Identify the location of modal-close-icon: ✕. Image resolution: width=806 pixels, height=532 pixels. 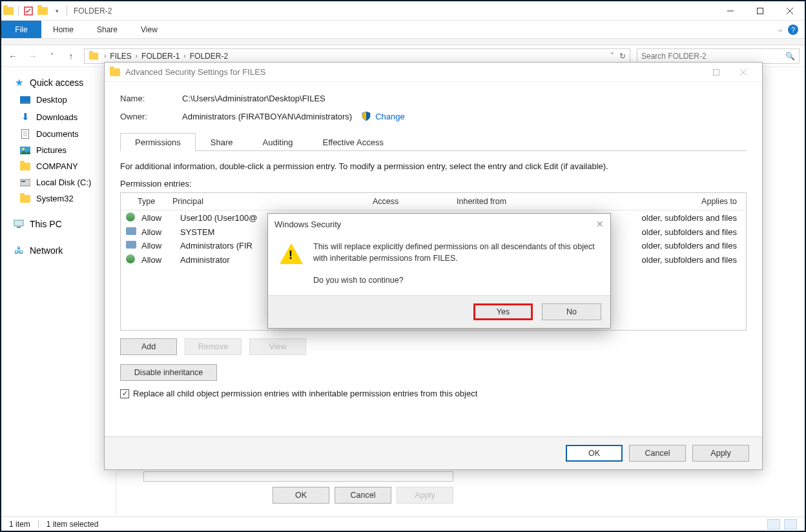
(600, 224).